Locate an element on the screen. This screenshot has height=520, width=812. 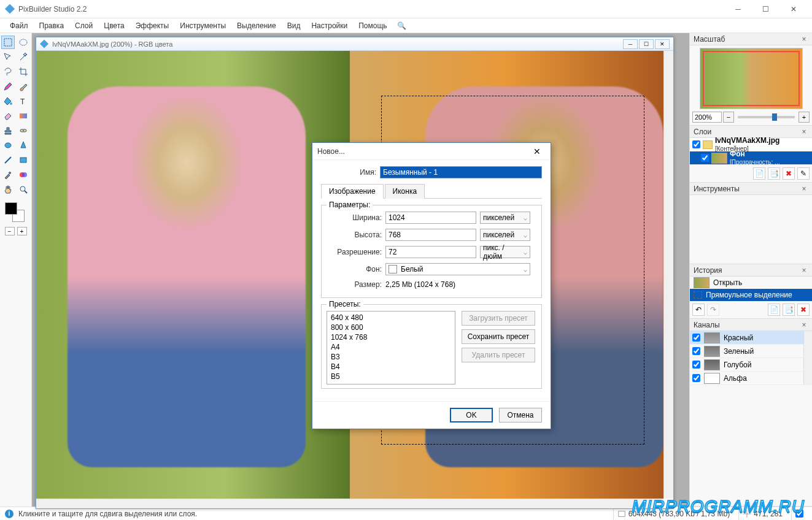
history-item: Открыть is located at coordinates (751, 283).